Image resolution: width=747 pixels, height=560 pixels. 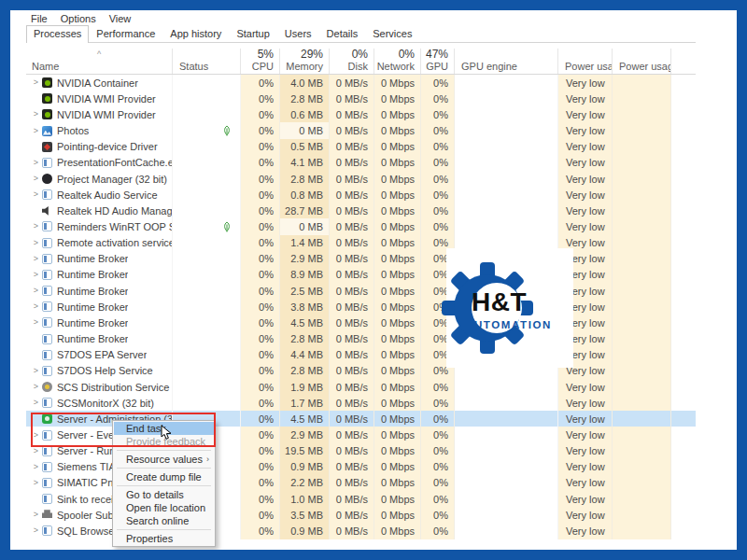 What do you see at coordinates (47, 498) in the screenshot?
I see `app-icon` at bounding box center [47, 498].